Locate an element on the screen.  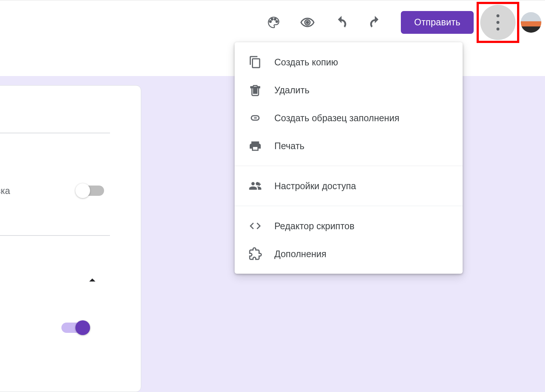
redo-icon is located at coordinates (375, 22).